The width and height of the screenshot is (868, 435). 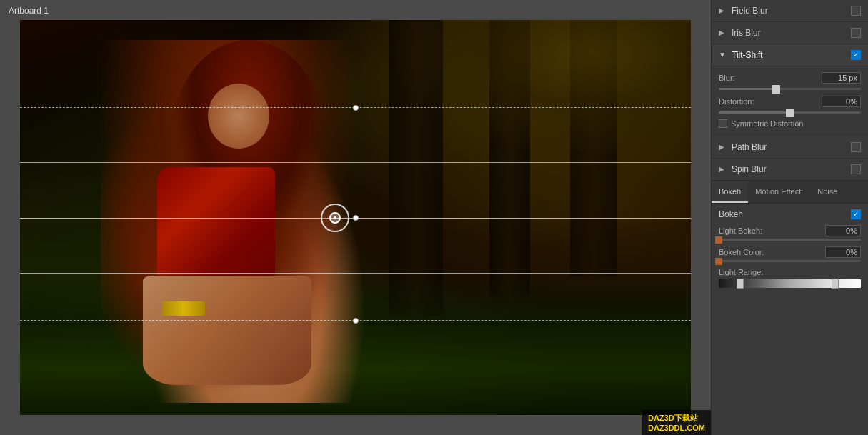 What do you see at coordinates (790, 252) in the screenshot?
I see `bokeh-color-header: Bokeh Color:` at bounding box center [790, 252].